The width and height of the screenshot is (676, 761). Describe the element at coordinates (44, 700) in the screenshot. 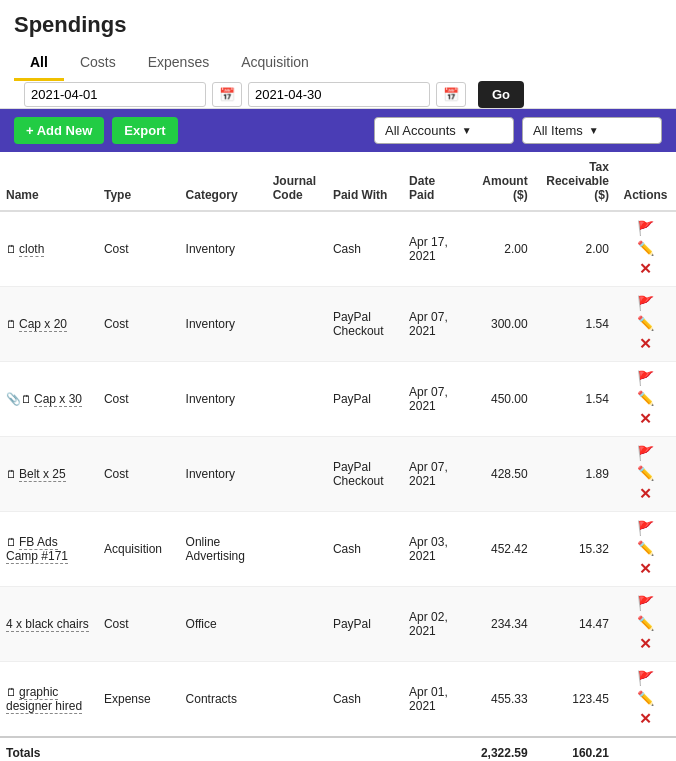

I see `item-name-text: graphic designer hired` at that location.